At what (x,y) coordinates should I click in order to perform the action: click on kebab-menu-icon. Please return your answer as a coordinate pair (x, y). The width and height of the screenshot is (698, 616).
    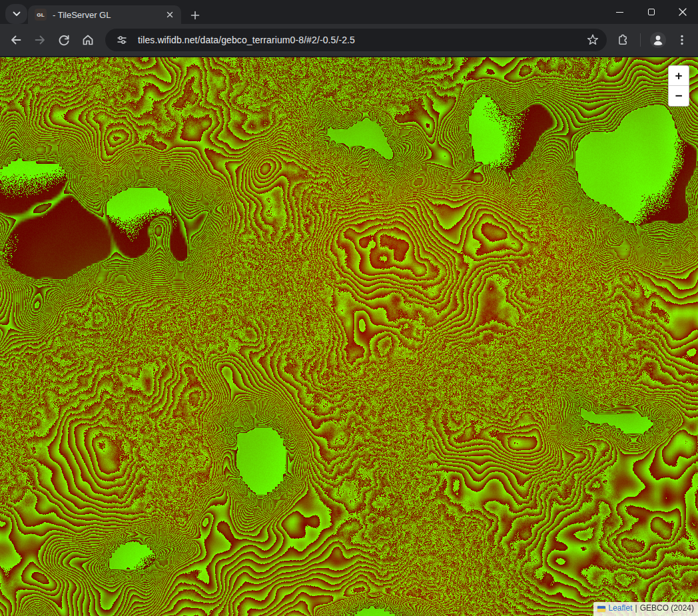
    Looking at the image, I should click on (682, 40).